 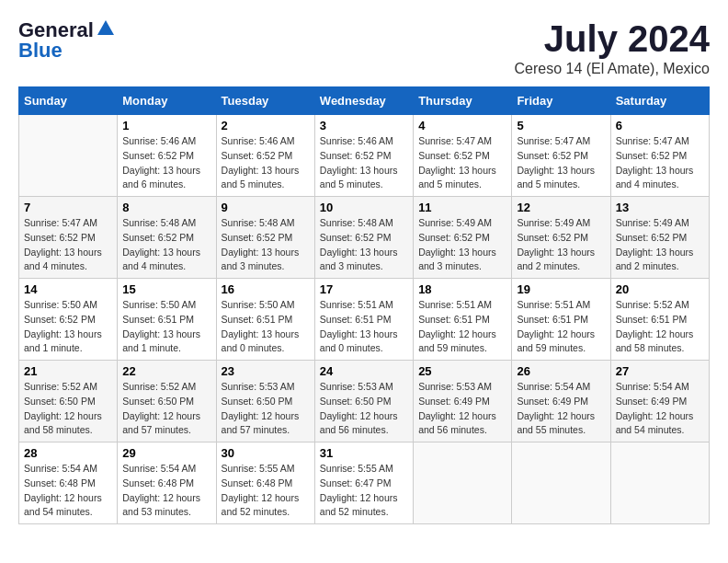 I want to click on day-number: 2, so click(x=266, y=125).